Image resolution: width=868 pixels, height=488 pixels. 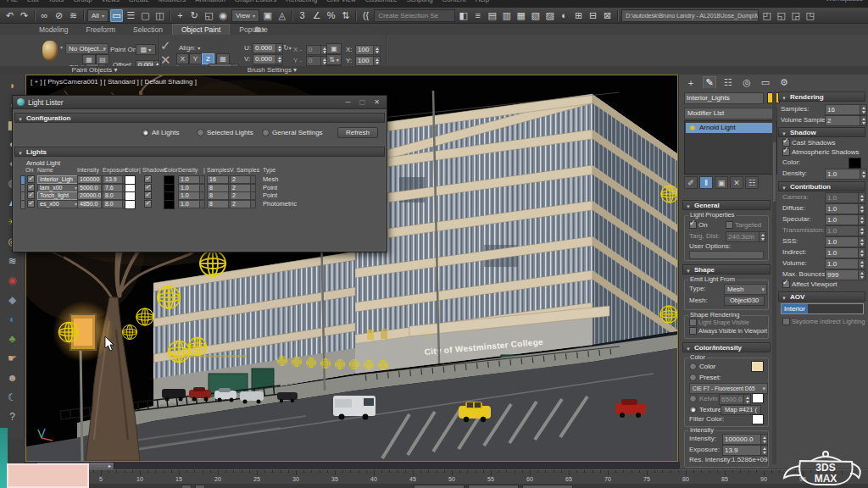 What do you see at coordinates (13, 319) in the screenshot?
I see `earth-icon: ◐` at bounding box center [13, 319].